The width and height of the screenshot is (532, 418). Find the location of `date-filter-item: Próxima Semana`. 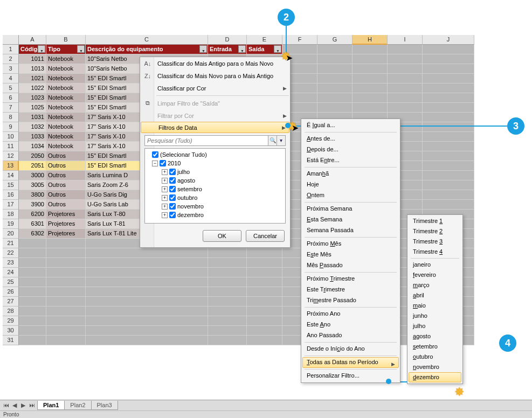

date-filter-item: Próxima Semana is located at coordinates (350, 209).